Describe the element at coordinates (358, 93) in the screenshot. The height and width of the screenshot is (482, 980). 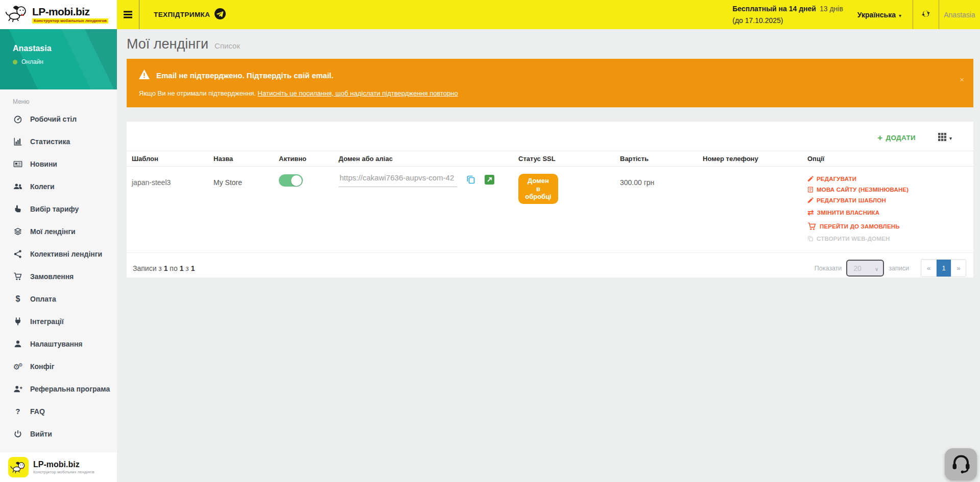
I see `resend-confirmation-link: Натисніть це посилання, щоб надіслати пі…` at that location.